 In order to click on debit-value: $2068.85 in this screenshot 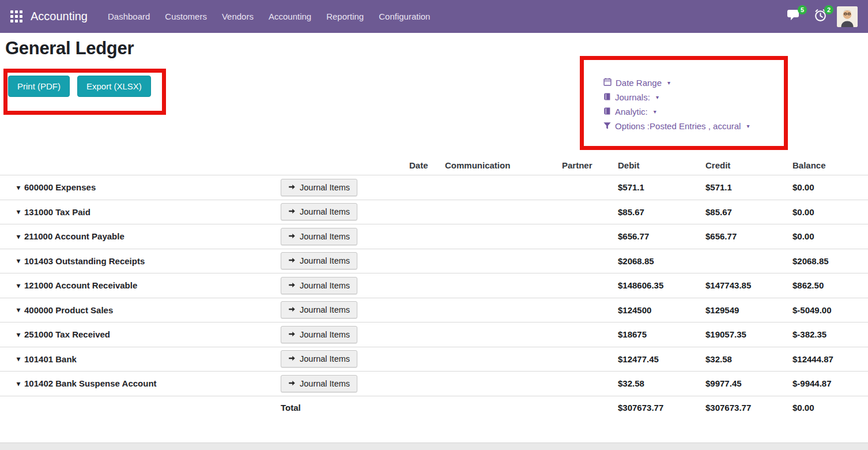, I will do `click(656, 261)`.